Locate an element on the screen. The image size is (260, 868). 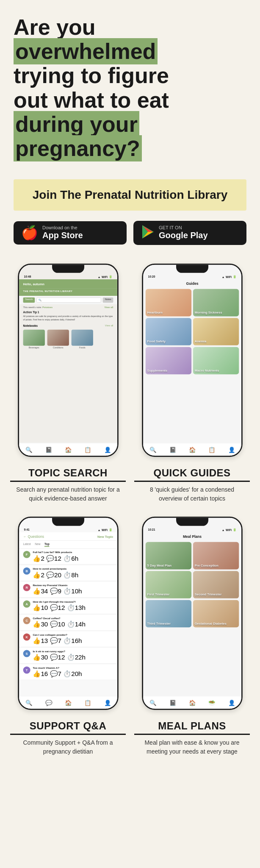
appstore-button: 🍎 Download on the App Store is located at coordinates (70, 233).